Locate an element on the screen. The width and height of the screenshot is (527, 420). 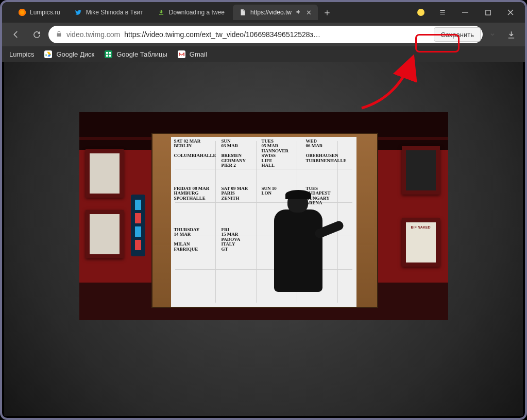
tab-twitter: Mike Shinoda в Твит is located at coordinates (109, 12).